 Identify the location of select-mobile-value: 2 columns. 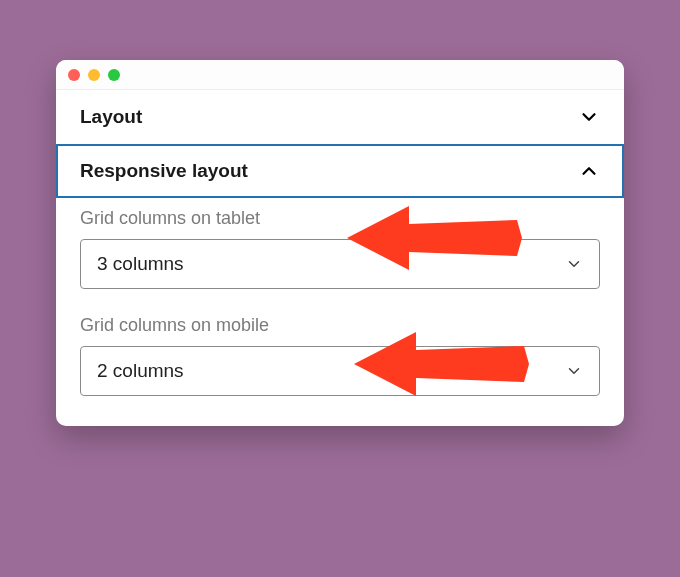
(140, 371).